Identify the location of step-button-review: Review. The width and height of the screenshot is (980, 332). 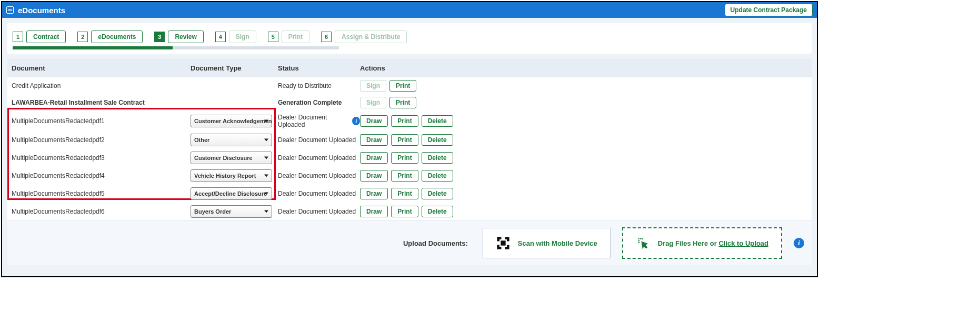
(185, 37).